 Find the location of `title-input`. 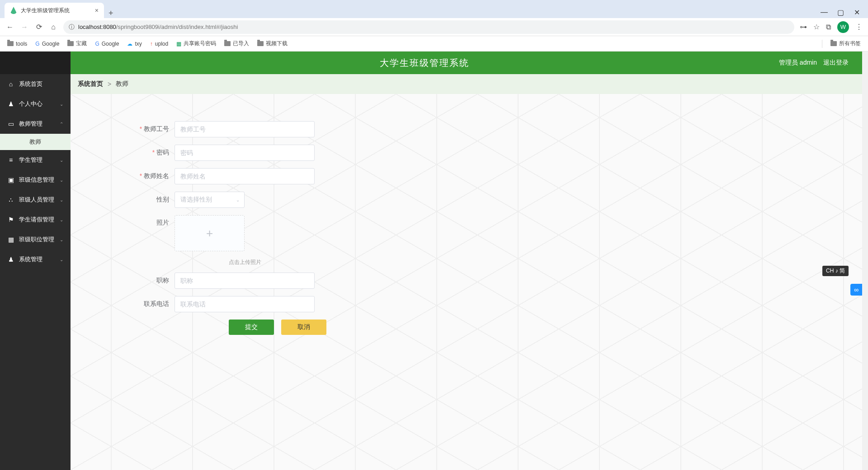

title-input is located at coordinates (245, 281).